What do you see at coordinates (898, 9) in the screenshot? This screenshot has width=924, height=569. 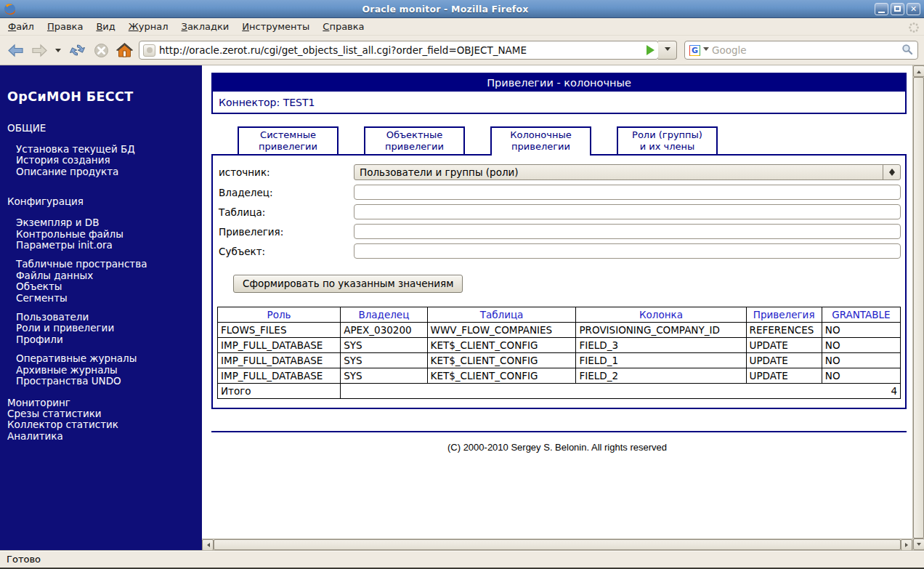 I see `maximize-button` at bounding box center [898, 9].